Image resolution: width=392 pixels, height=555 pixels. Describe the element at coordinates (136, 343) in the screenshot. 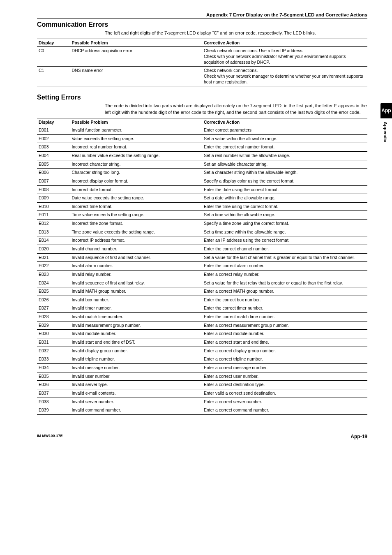

I see `cell-problem: Invalid start and end time of DST.` at that location.